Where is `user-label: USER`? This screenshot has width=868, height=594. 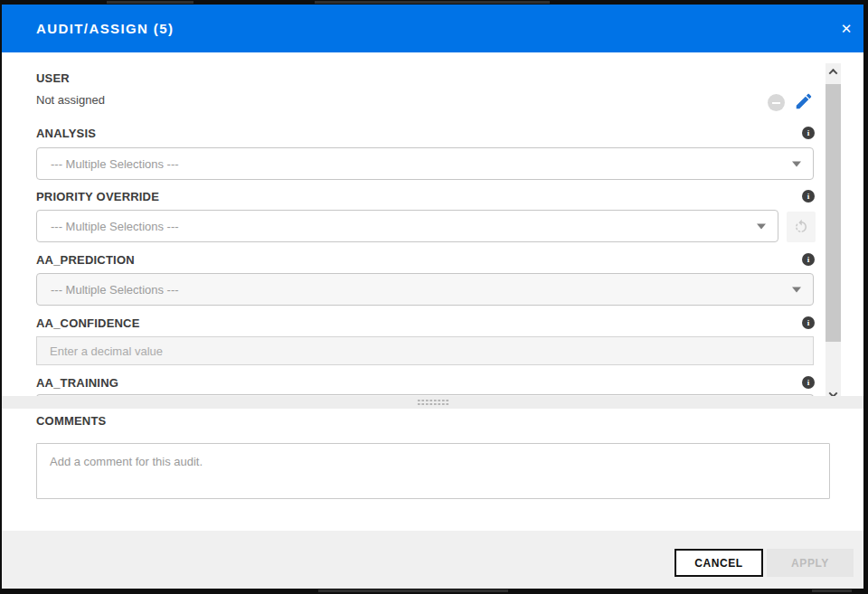 user-label: USER is located at coordinates (52, 78).